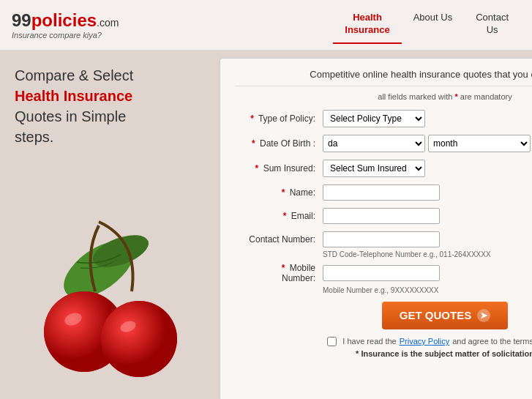 The image size is (532, 399). Describe the element at coordinates (34, 137) in the screenshot. I see `tagline-line3: steps.` at that location.